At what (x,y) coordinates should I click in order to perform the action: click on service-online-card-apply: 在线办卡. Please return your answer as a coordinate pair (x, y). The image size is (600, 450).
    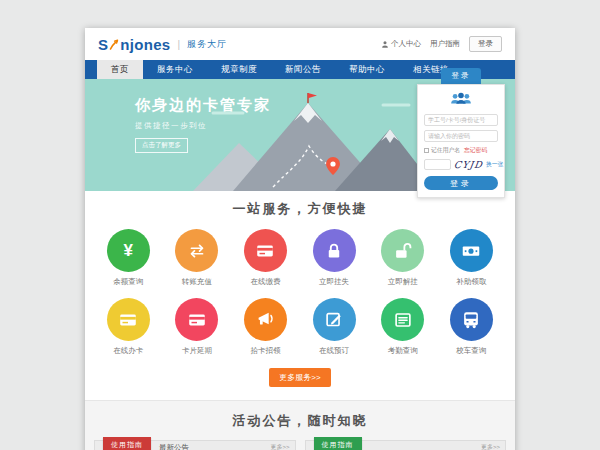
    Looking at the image, I should click on (128, 327).